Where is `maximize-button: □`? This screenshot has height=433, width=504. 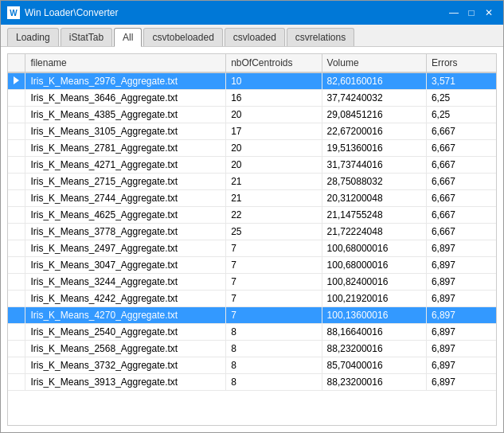 maximize-button: □ is located at coordinates (471, 13).